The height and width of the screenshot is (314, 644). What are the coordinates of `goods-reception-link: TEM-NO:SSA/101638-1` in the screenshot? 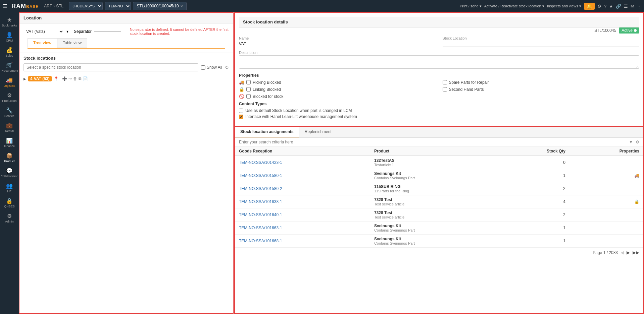 It's located at (260, 202).